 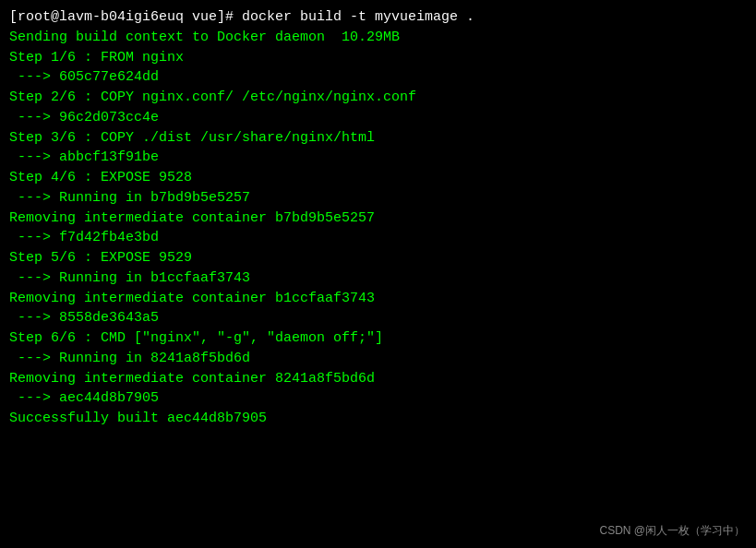 I want to click on terminal-line: ---> f7d42fb4e3bd, so click(x=378, y=238).